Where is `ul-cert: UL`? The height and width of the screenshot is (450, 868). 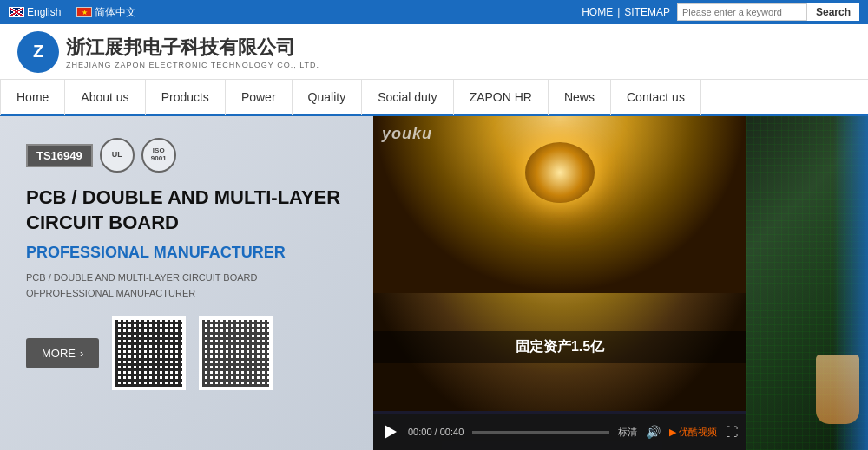
ul-cert: UL is located at coordinates (117, 155).